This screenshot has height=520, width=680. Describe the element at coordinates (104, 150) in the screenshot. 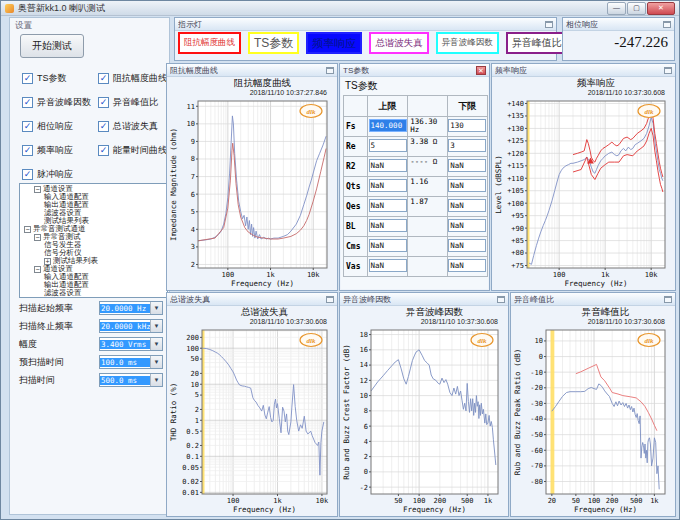

I see `checkbox-icon: ✓` at that location.